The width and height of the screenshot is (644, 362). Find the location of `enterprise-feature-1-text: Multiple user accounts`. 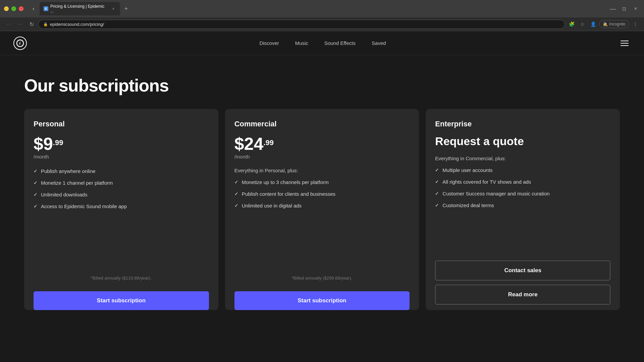

enterprise-feature-1-text: Multiple user accounts is located at coordinates (468, 170).